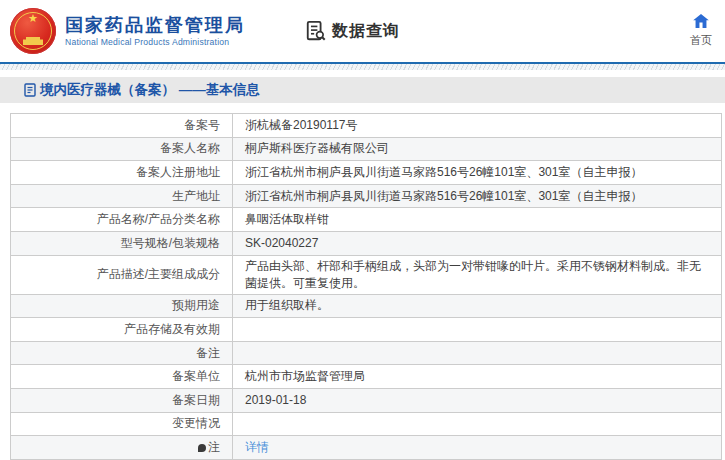 Image resolution: width=725 pixels, height=460 pixels. I want to click on table-row: 预期用途用于组织取样。, so click(366, 306).